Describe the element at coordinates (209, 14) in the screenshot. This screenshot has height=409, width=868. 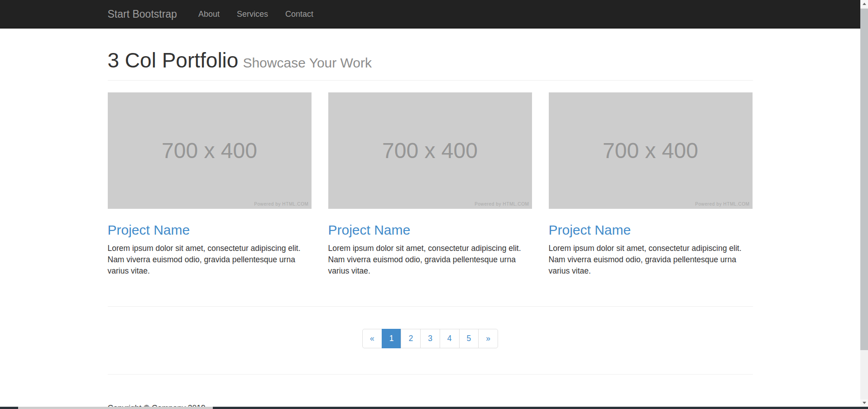
I see `nav-item-about: About` at that location.